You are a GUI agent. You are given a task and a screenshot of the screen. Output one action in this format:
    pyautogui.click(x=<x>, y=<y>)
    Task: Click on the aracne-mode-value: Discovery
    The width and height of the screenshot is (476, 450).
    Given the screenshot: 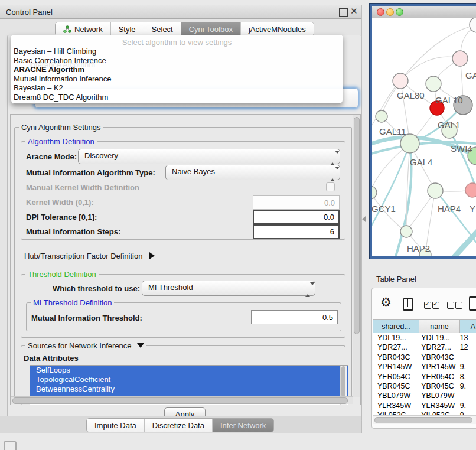 What is the action you would take?
    pyautogui.click(x=102, y=156)
    